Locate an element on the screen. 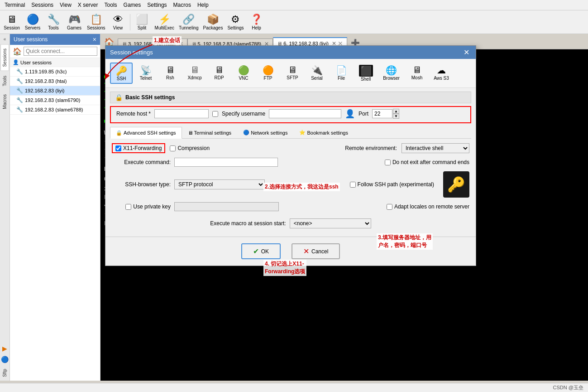 This screenshot has width=588, height=392. cancel-label: Cancel is located at coordinates (320, 252).